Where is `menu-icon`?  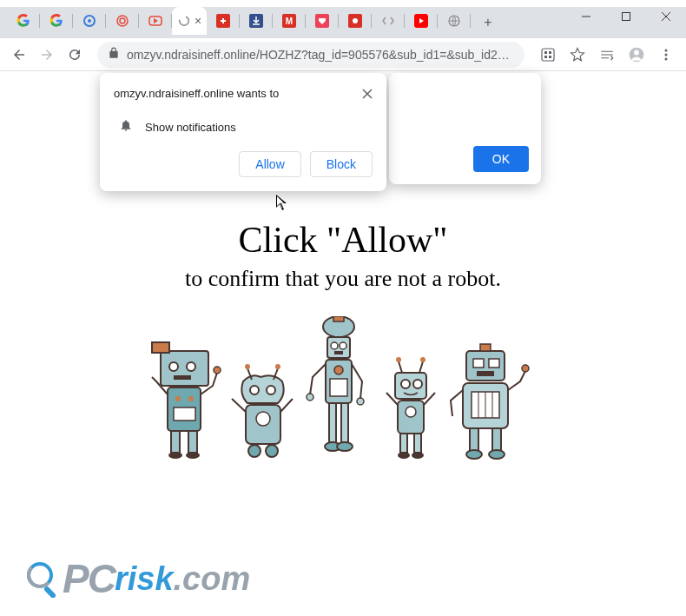 menu-icon is located at coordinates (666, 55).